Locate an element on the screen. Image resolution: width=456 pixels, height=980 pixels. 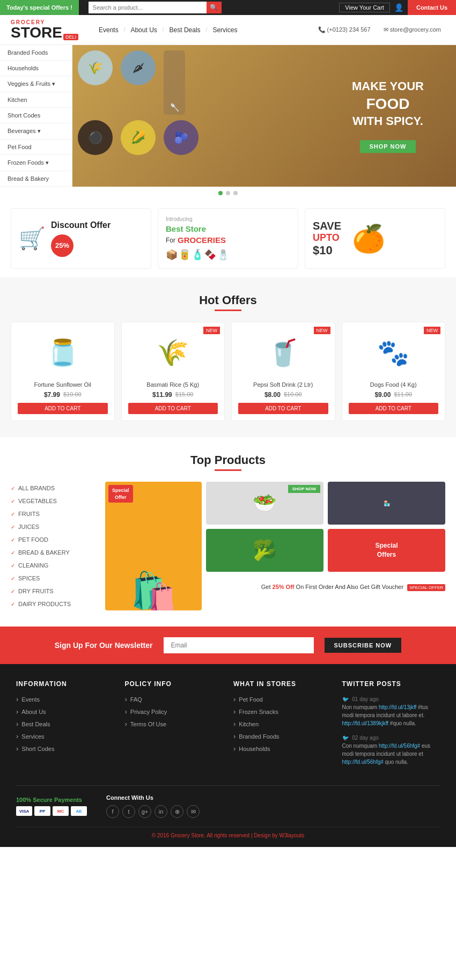
cat-dry-fruits: DRY FRUITS is located at coordinates (54, 591).